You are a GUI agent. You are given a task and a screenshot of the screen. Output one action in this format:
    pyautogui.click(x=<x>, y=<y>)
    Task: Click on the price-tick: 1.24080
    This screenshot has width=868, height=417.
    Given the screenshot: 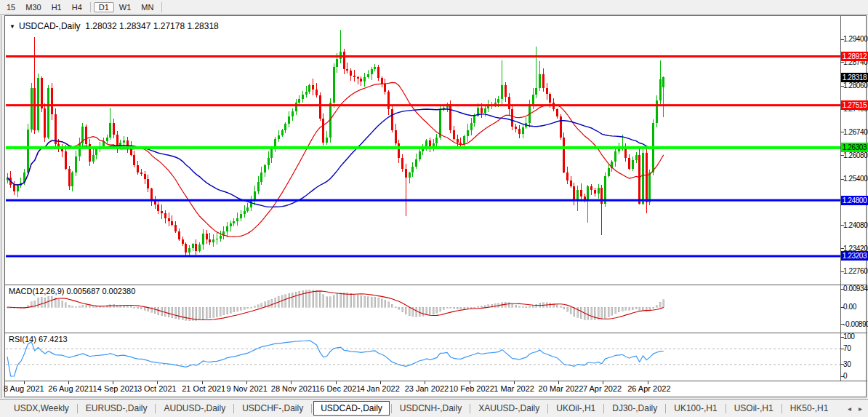 What is the action you would take?
    pyautogui.click(x=855, y=226)
    